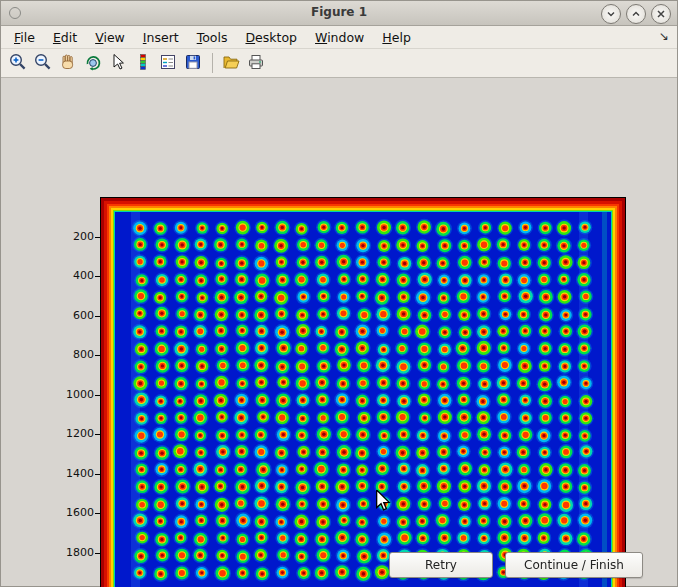 The height and width of the screenshot is (587, 678). I want to click on menu-insert: Insert, so click(161, 38).